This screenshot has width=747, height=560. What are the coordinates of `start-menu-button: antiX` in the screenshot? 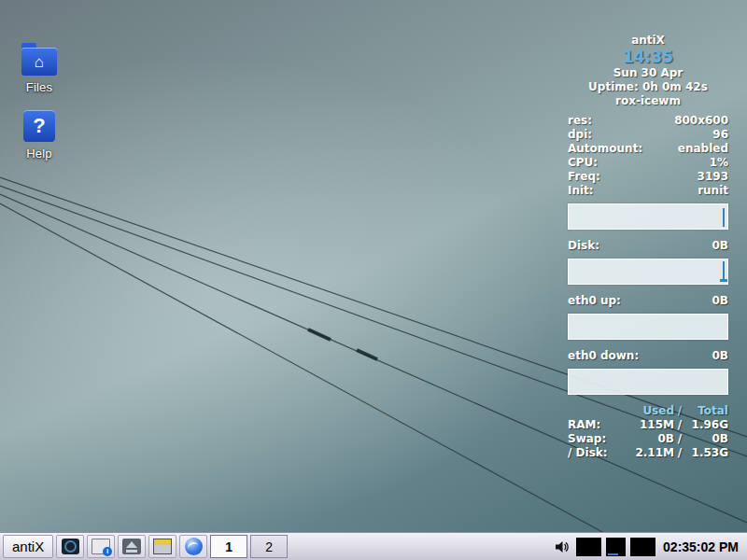 It's located at (28, 547).